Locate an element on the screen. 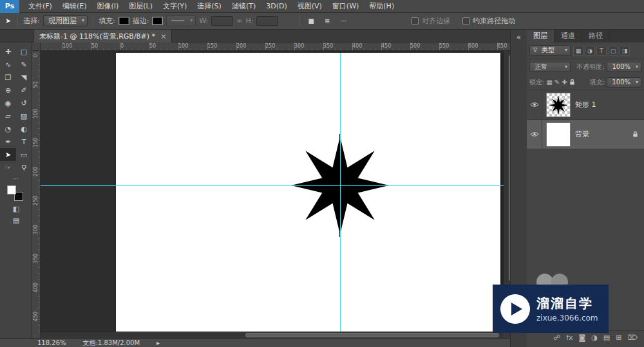  dodge-tool: ◐ is located at coordinates (24, 129).